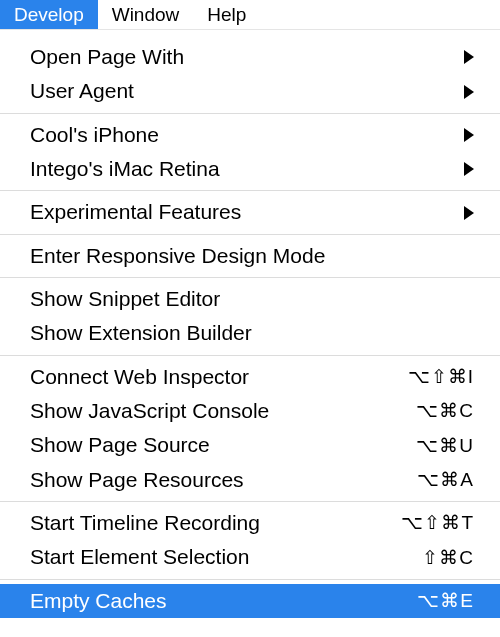 This screenshot has height=637, width=500. What do you see at coordinates (250, 152) in the screenshot?
I see `menu-group: Cool's iPhone Intego's iMac Retina` at bounding box center [250, 152].